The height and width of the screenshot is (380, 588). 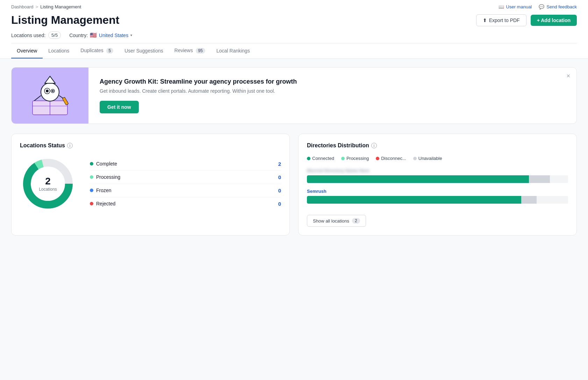 What do you see at coordinates (438, 196) in the screenshot?
I see `dir-bar-row-semrush: Semrush` at bounding box center [438, 196].